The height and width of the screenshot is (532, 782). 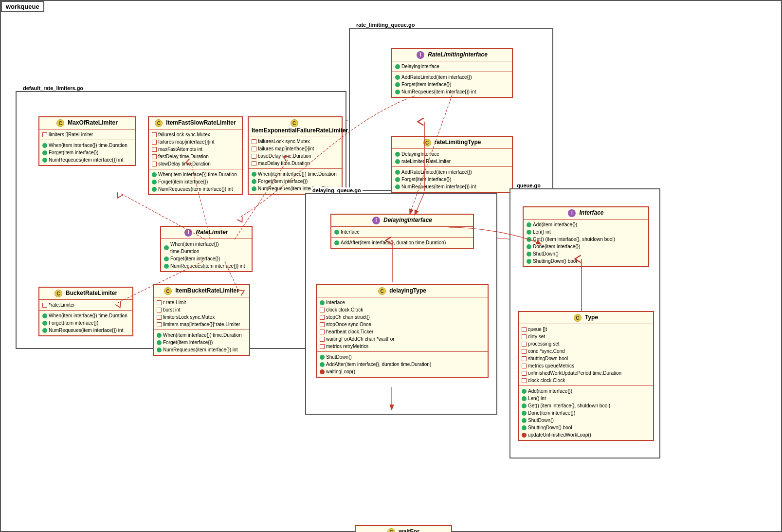 I want to click on methods-MaxOfRateLimiter: When(item interface{}) time.Duration For…, so click(x=87, y=153).